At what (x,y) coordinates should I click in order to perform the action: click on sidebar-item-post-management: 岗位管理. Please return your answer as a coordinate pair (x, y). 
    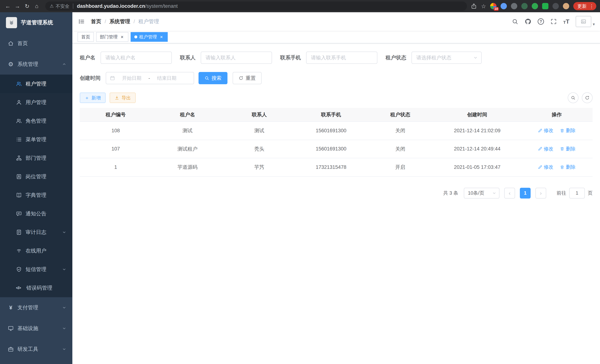
    Looking at the image, I should click on (36, 177).